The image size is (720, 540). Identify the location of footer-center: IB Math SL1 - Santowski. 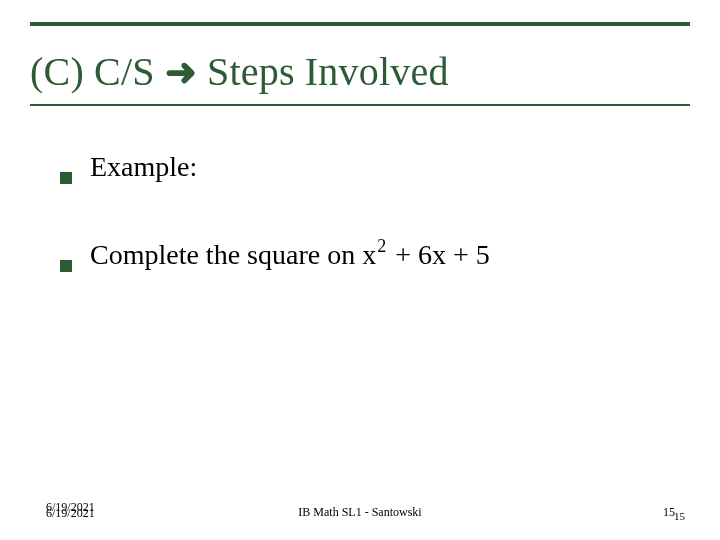
(360, 512).